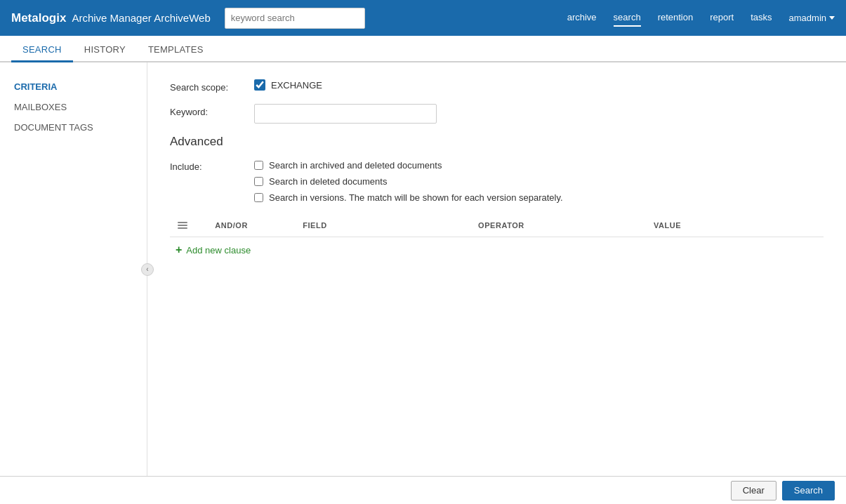 This screenshot has width=846, height=504. What do you see at coordinates (212, 166) in the screenshot?
I see `include-label: Include:` at bounding box center [212, 166].